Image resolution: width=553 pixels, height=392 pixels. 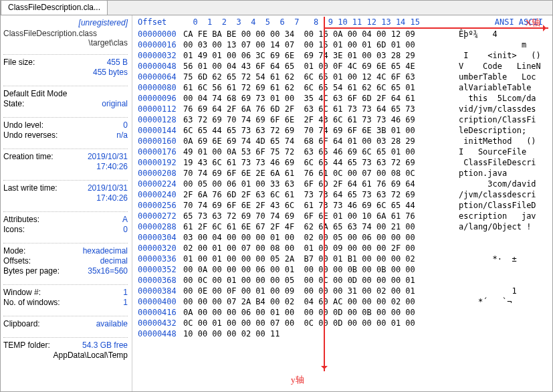 What do you see at coordinates (319, 163) in the screenshot?
I see `hex-bytes: 19 43 6C 61 73 73 46 69 6C 65 44 65 73 6…` at bounding box center [319, 163].